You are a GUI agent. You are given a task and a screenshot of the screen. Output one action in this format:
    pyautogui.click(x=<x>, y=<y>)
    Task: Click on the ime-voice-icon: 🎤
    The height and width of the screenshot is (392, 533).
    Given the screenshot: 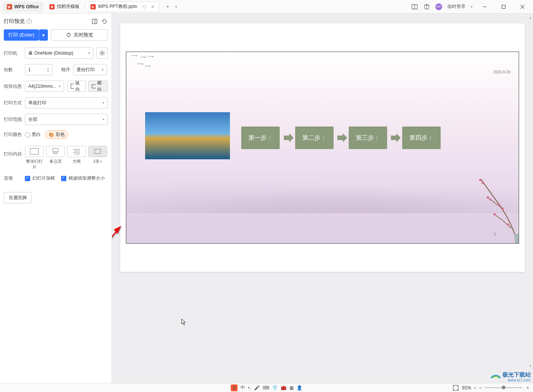 What is the action you would take?
    pyautogui.click(x=257, y=388)
    